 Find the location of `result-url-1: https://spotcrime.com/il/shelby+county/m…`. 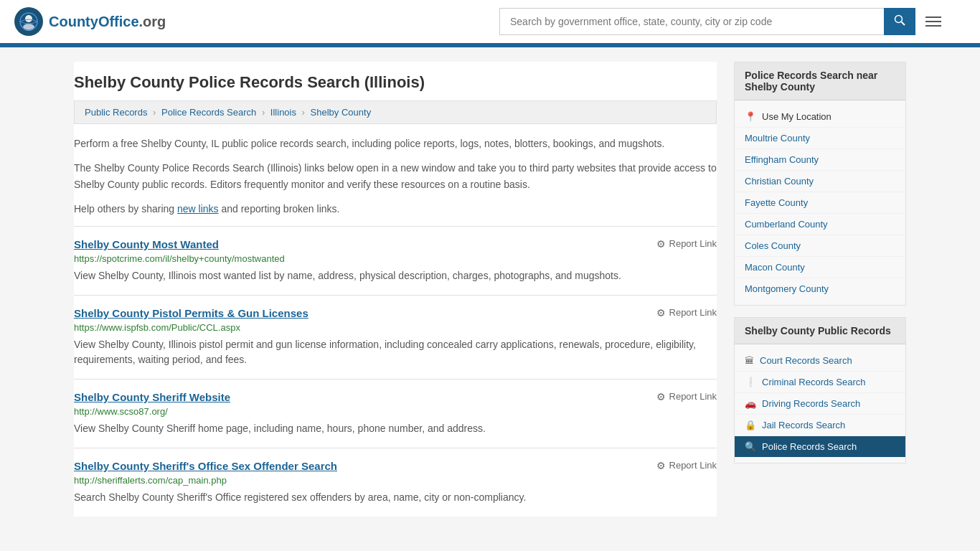

result-url-1: https://spotcrime.com/il/shelby+county/m… is located at coordinates (395, 258).